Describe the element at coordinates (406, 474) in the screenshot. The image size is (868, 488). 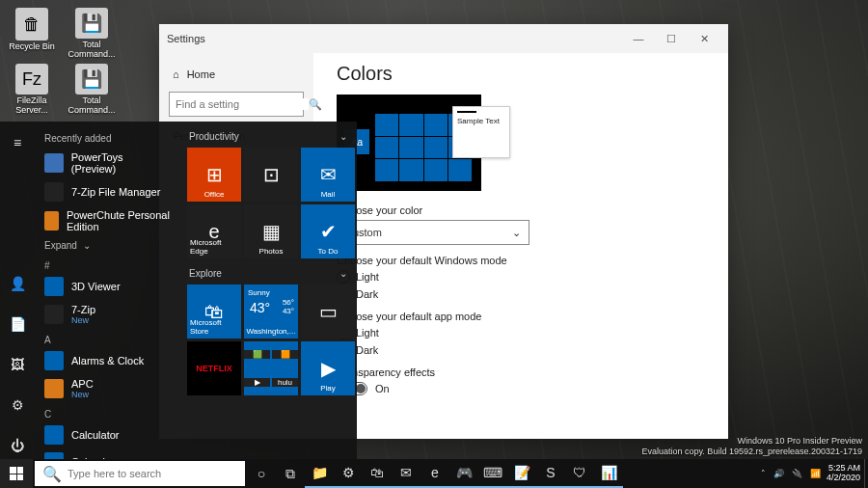
I see `taskbar-app-icon: ✉` at that location.